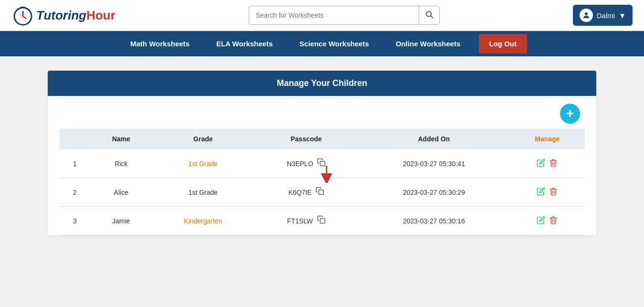  Describe the element at coordinates (586, 15) in the screenshot. I see `user-avatar-icon` at that location.